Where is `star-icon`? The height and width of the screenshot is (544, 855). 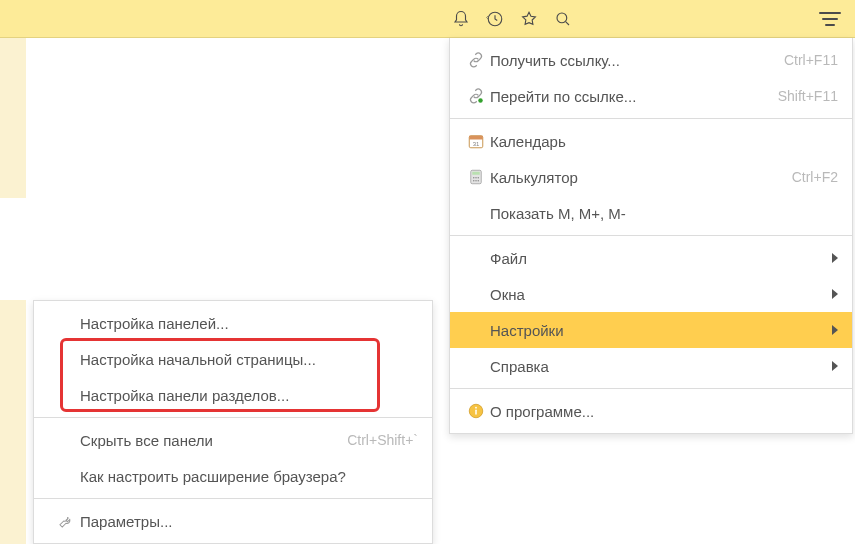 star-icon is located at coordinates (529, 19).